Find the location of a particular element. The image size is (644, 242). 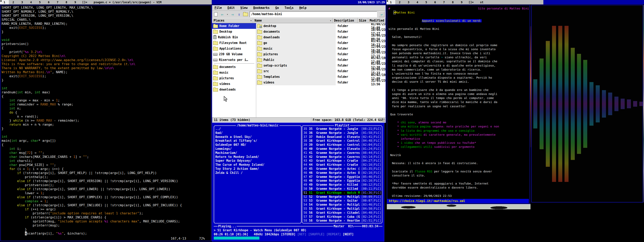

moc-playlist-item-47: 4747 Graeme Norgate - Egyptia[05:46|FLC] is located at coordinates (342, 177).